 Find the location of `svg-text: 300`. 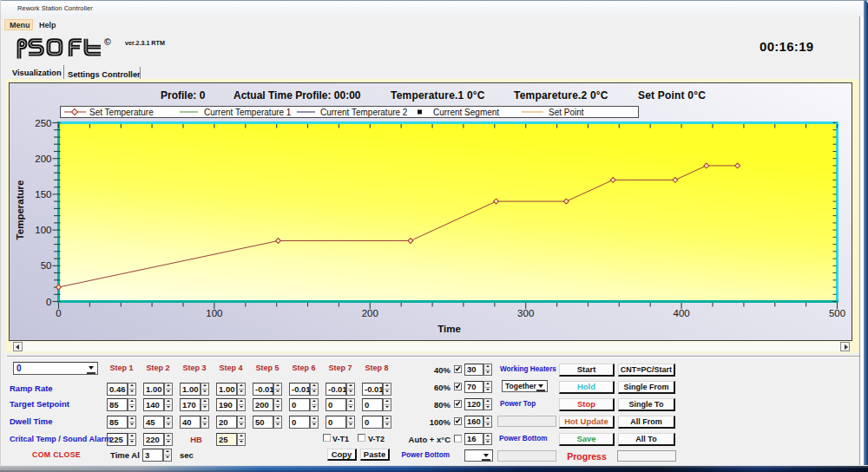

svg-text: 300 is located at coordinates (526, 313).